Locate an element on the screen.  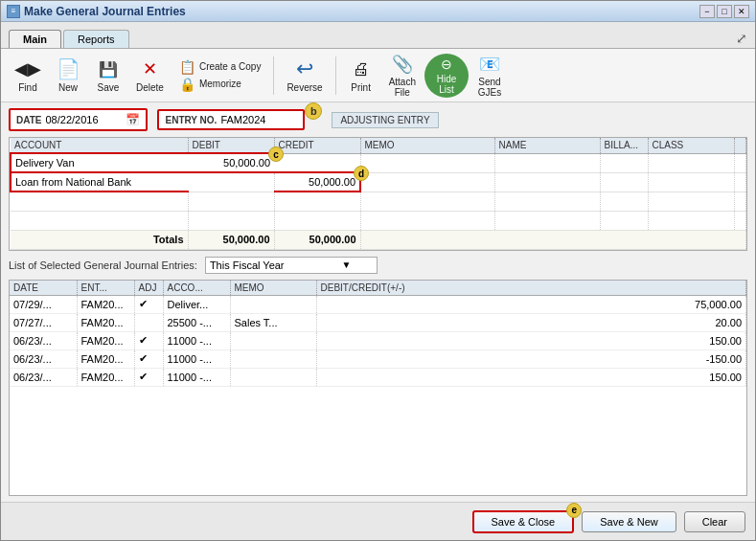
send-gjes-button: 📧 Send GJEs is located at coordinates (490, 76).